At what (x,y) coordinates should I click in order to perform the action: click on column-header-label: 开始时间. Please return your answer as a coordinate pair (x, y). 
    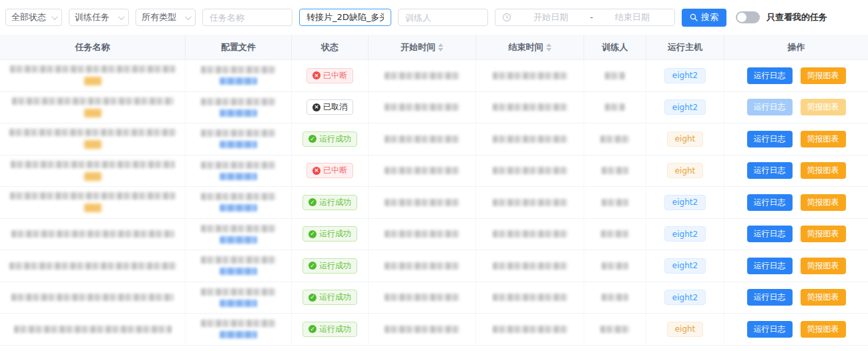
    Looking at the image, I should click on (418, 47).